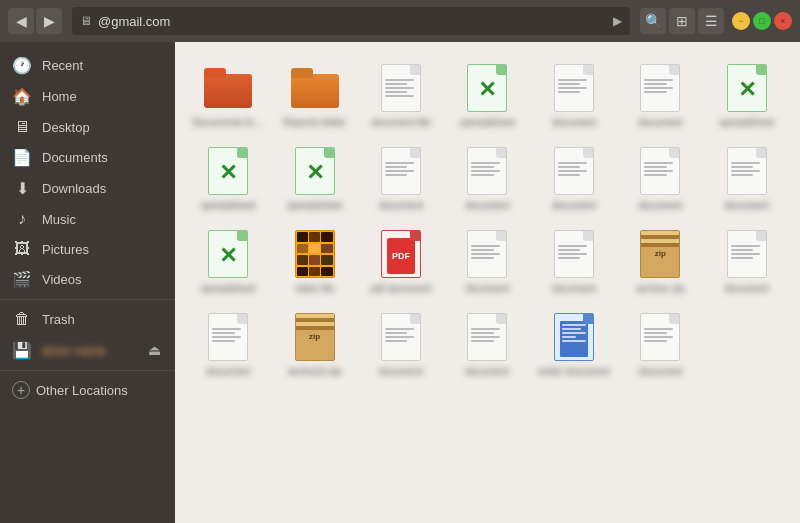 The image size is (800, 523). I want to click on music-icon: ♪, so click(22, 219).